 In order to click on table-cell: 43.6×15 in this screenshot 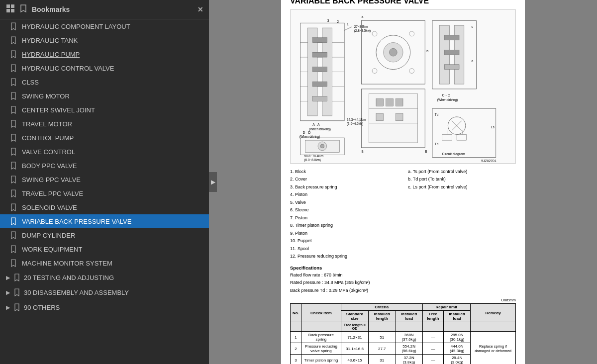, I will do `click(354, 359)`.